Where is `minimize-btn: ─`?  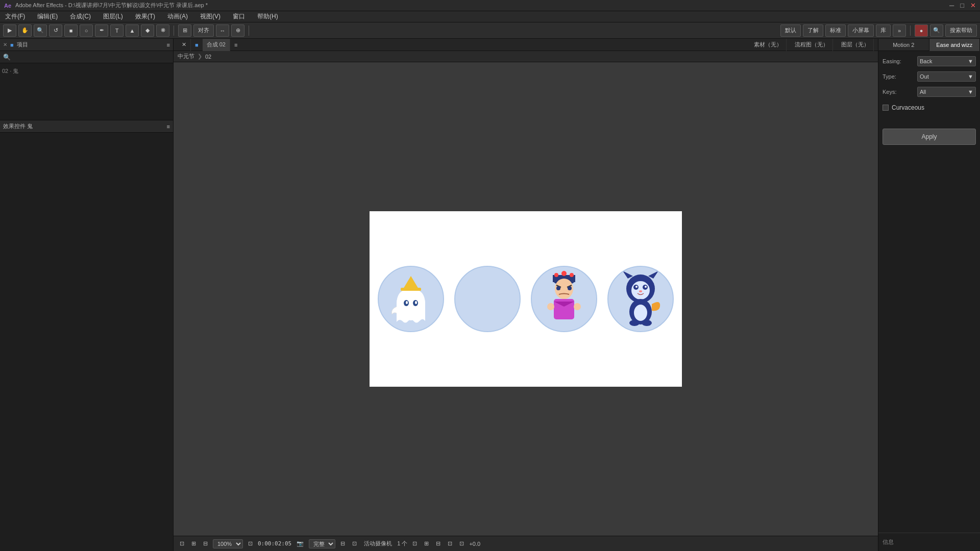
minimize-btn: ─ is located at coordinates (951, 5).